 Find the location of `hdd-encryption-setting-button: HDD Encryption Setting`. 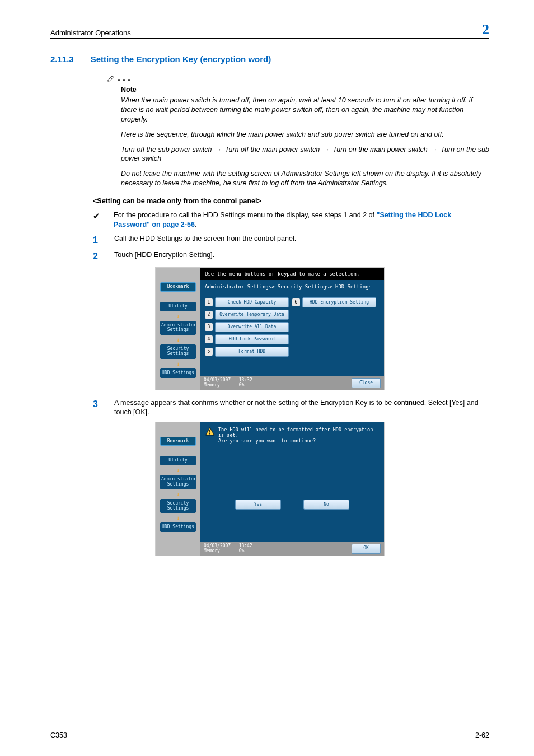

hdd-encryption-setting-button: HDD Encryption Setting is located at coordinates (339, 302).